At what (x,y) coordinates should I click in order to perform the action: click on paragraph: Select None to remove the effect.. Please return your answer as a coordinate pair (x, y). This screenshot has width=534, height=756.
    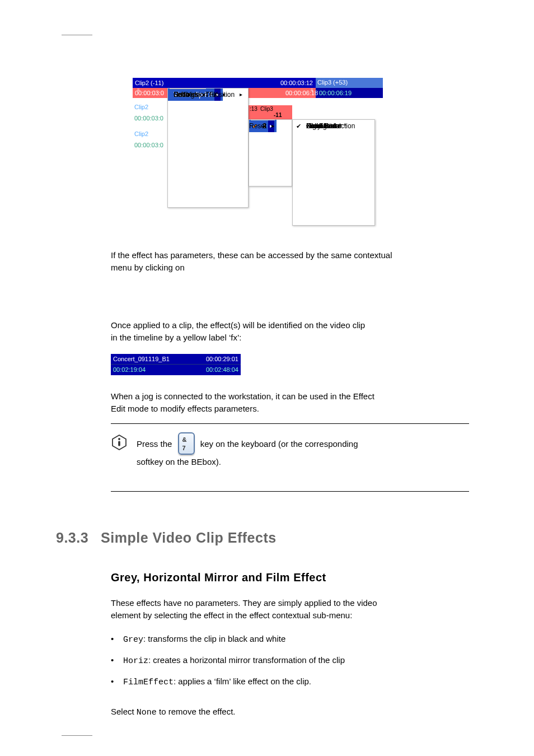
    Looking at the image, I should click on (290, 712).